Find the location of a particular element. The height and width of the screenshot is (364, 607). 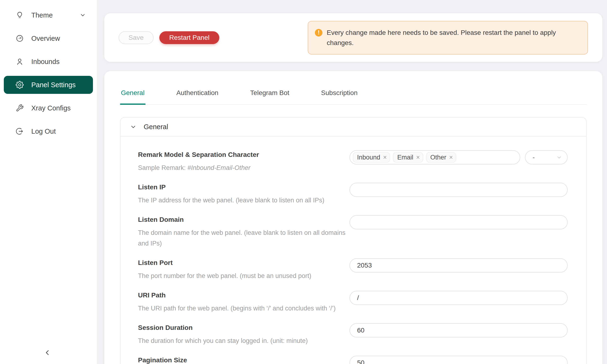

section-title: General is located at coordinates (156, 127).